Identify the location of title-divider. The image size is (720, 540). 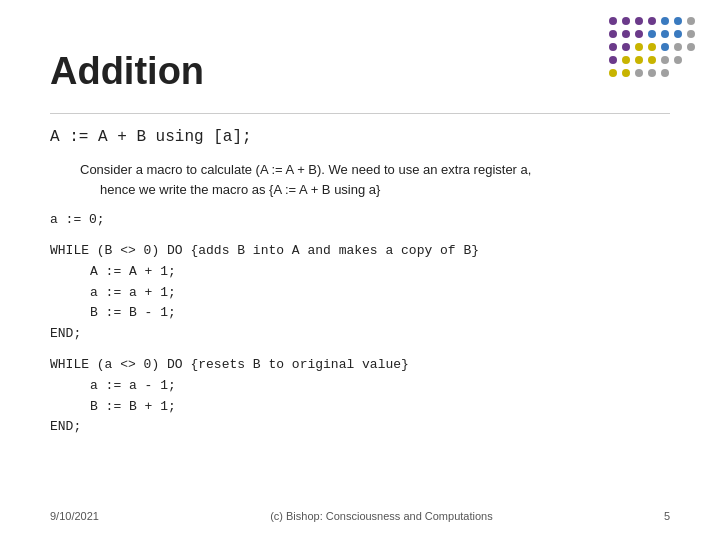
(360, 114).